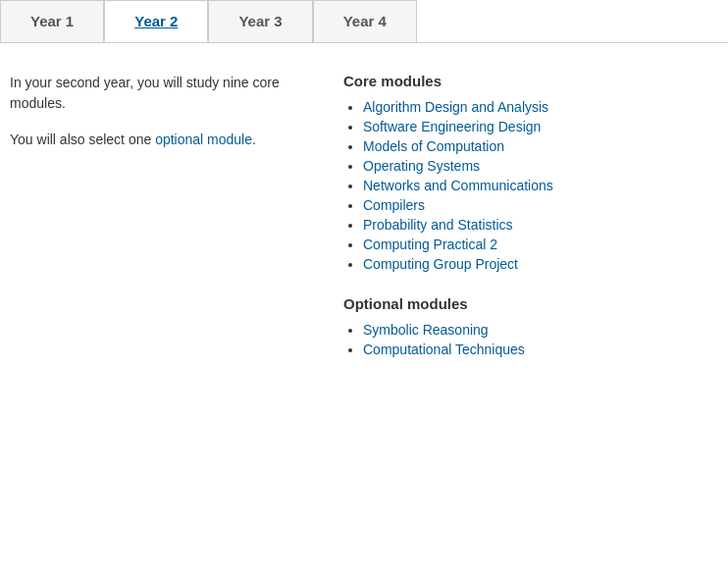  What do you see at coordinates (541, 349) in the screenshot?
I see `list-item: Computational Techniques` at bounding box center [541, 349].